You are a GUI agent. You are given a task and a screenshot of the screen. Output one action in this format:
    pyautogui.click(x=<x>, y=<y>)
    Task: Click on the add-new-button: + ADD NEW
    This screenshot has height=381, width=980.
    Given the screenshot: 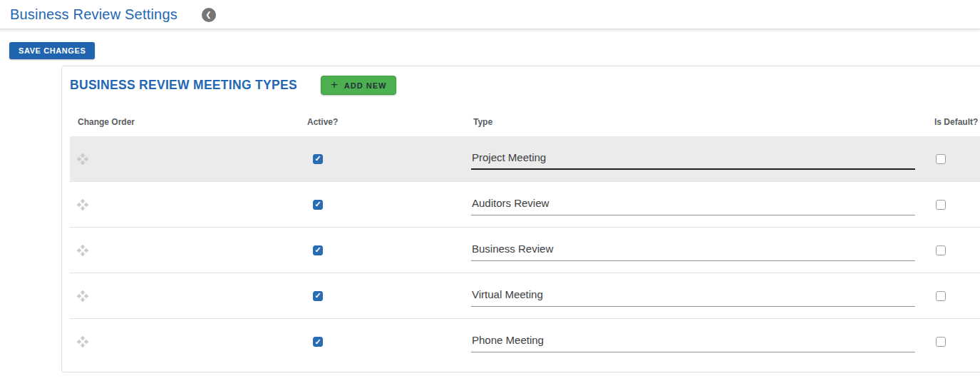 What is the action you would take?
    pyautogui.click(x=359, y=86)
    